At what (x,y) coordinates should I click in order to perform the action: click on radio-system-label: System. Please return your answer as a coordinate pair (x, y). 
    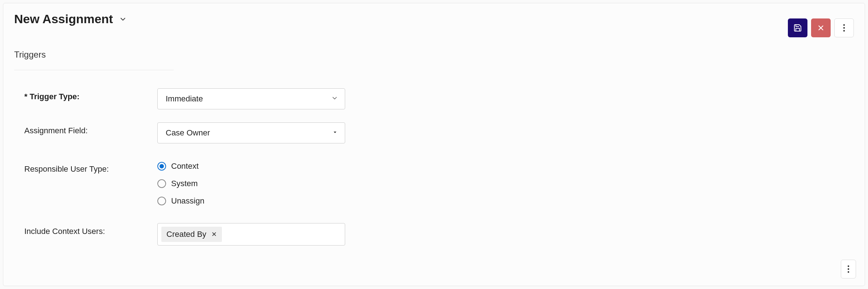
    Looking at the image, I should click on (184, 184).